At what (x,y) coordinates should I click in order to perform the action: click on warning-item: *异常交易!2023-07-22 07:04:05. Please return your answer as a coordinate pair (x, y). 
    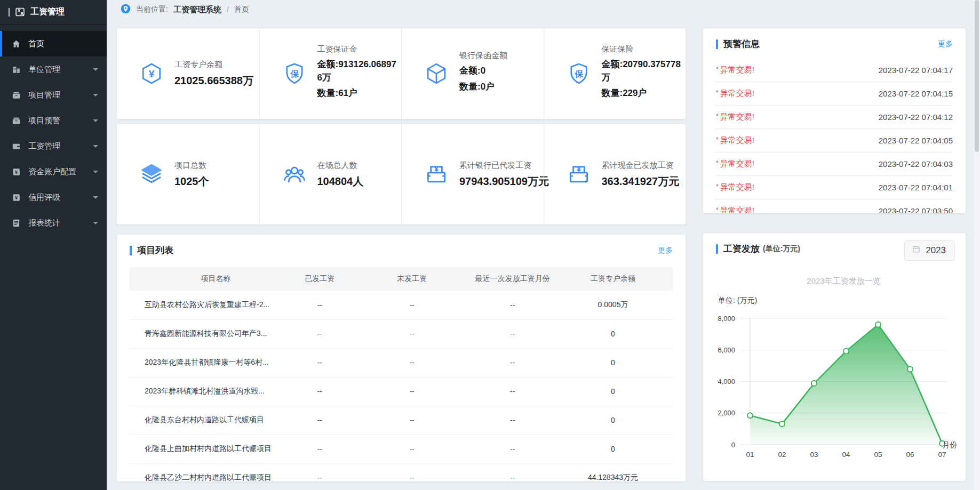
    Looking at the image, I should click on (834, 141).